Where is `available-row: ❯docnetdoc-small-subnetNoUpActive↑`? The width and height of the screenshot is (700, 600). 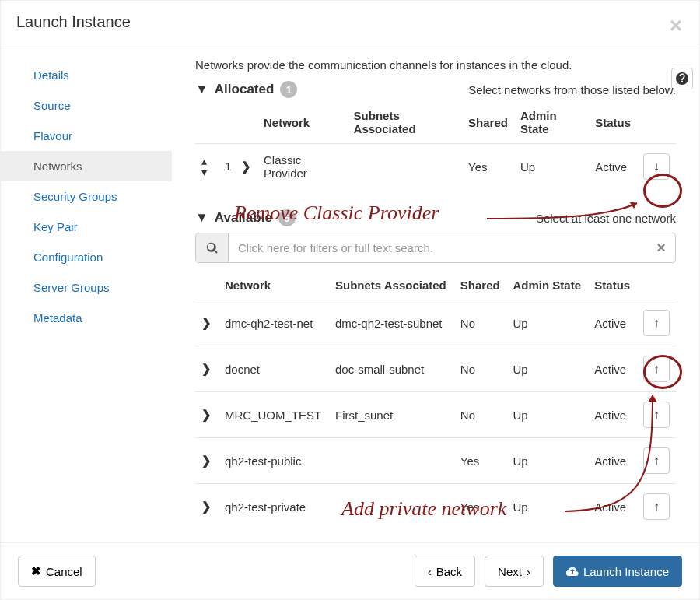 available-row: ❯docnetdoc-small-subnetNoUpActive↑ is located at coordinates (436, 369).